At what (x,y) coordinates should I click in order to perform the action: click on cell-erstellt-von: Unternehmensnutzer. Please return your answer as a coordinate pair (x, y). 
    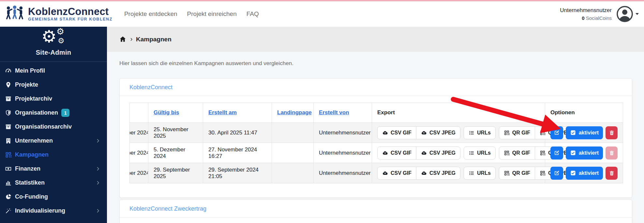
    Looking at the image, I should click on (343, 133).